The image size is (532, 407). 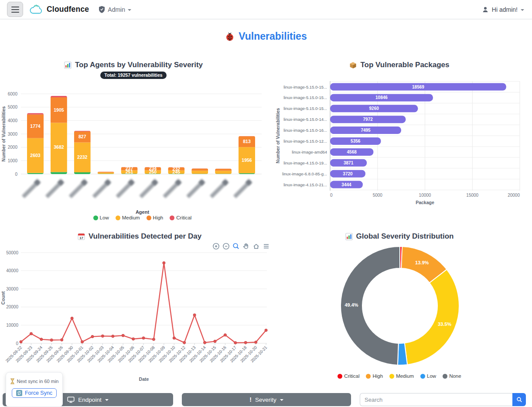 I want to click on navbar: Cloudfence Admin Hi admin!, so click(x=266, y=10).